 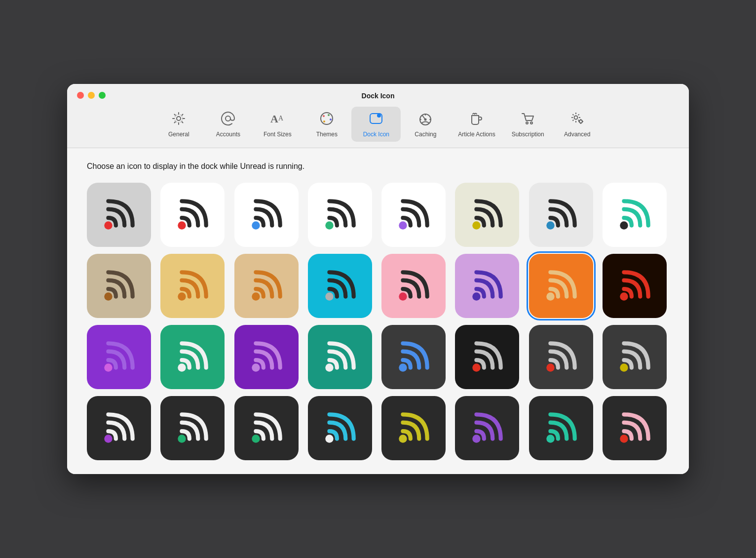 I want to click on traffic-lights, so click(x=91, y=95).